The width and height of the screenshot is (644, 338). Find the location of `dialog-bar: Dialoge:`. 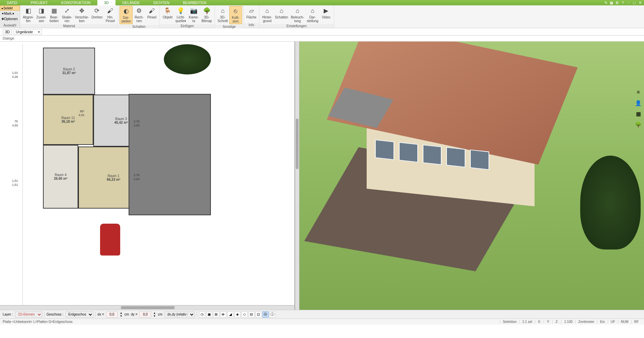

dialog-bar: Dialoge: is located at coordinates (322, 39).